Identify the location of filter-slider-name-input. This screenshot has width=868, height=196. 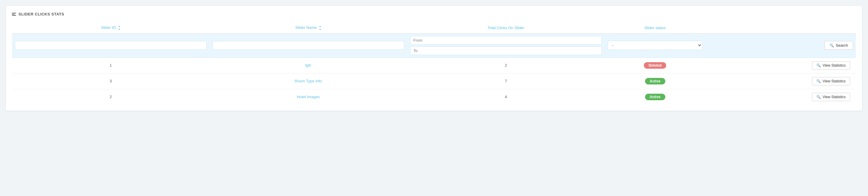
(309, 45).